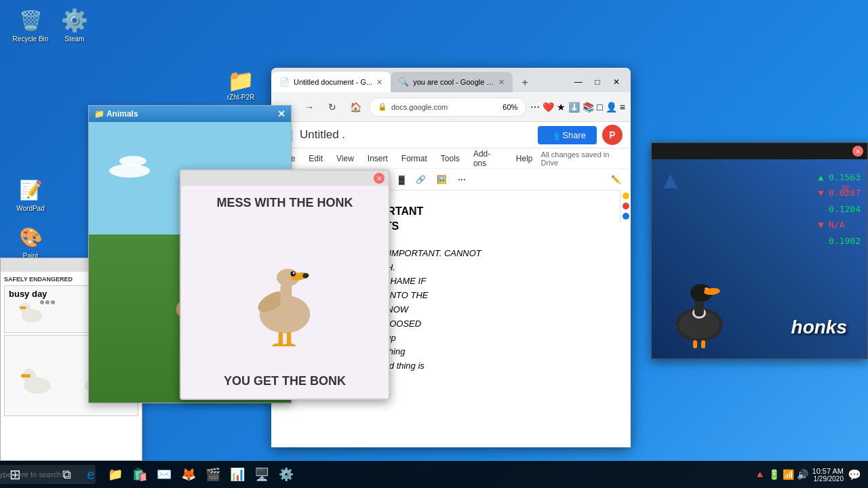 This screenshot has width=868, height=488. I want to click on ext-icon-8: ≡, so click(623, 107).